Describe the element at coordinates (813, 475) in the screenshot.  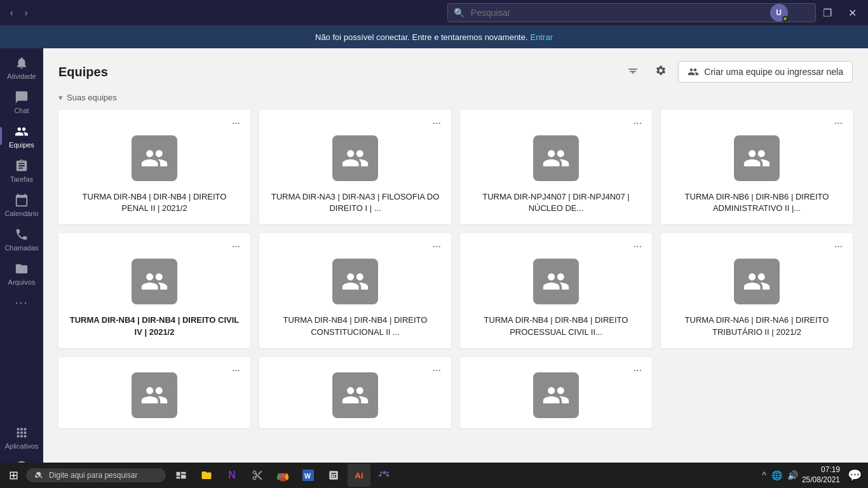
I see `taskbar-tray: ^ 🌐 🔊 07:19 25/08/2021 💬` at that location.